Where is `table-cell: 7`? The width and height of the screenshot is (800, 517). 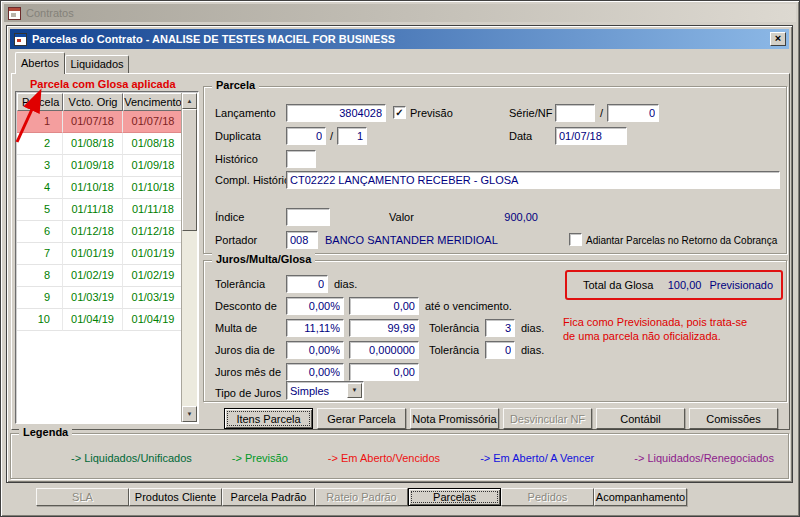 table-cell: 7 is located at coordinates (40, 254).